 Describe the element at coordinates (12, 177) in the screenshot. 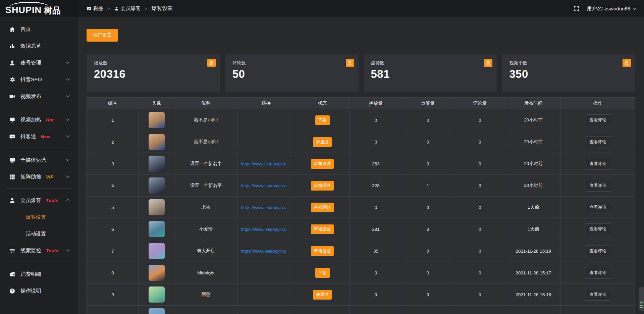

I see `grid-icon` at that location.